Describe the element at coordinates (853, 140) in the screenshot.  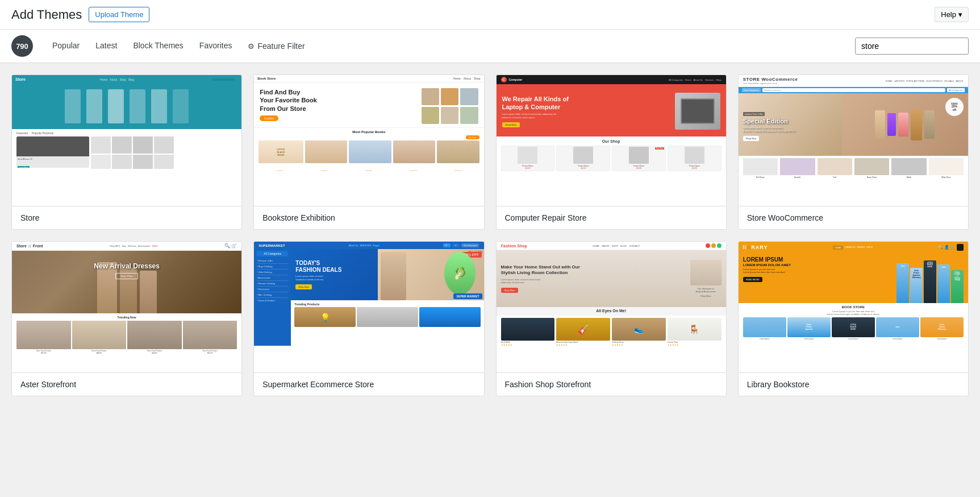
I see `theme-preview-woocommerce: STORE WooCommerce Your marvellous taglin…` at that location.